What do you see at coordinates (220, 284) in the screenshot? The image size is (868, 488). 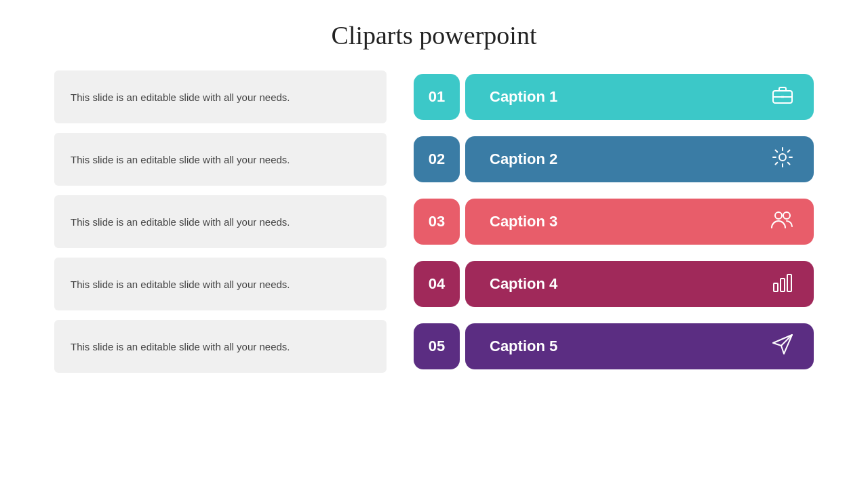 I see `text-box-4: This slide is an editable slide with all…` at bounding box center [220, 284].